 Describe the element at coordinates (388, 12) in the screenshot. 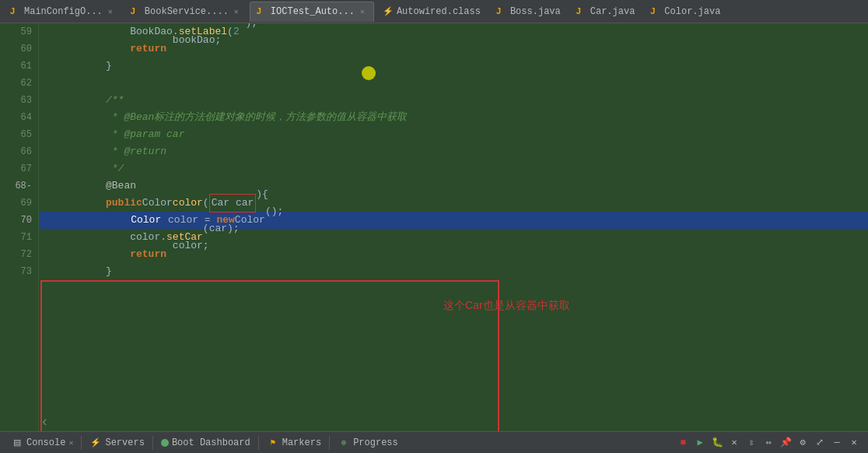

I see `autowired-icon: ⚡` at that location.